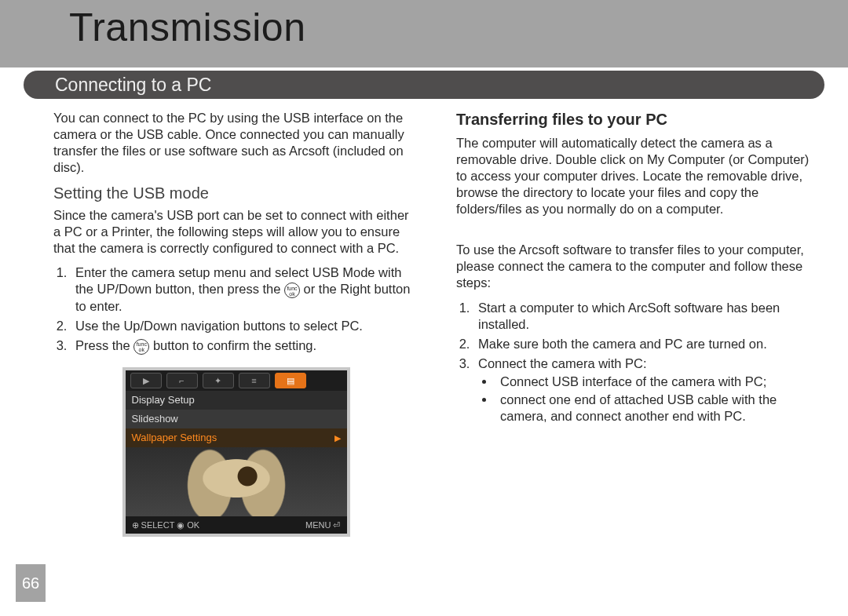  I want to click on page-title: Transmission, so click(187, 27).